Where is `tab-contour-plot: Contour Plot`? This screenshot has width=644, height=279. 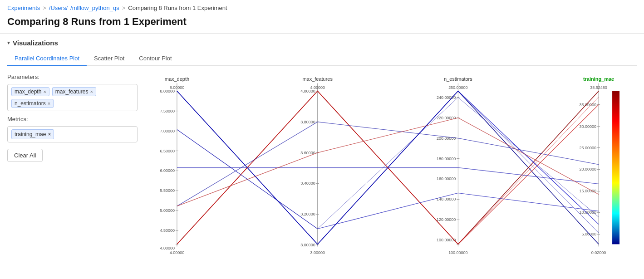 tab-contour-plot: Contour Plot is located at coordinates (155, 59).